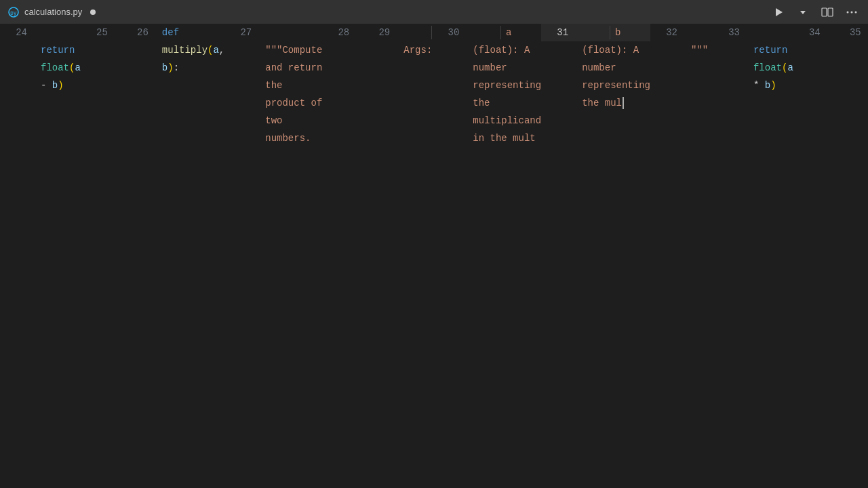 Image resolution: width=868 pixels, height=488 pixels. Describe the element at coordinates (245, 33) in the screenshot. I see `line-number-27: 27` at that location.